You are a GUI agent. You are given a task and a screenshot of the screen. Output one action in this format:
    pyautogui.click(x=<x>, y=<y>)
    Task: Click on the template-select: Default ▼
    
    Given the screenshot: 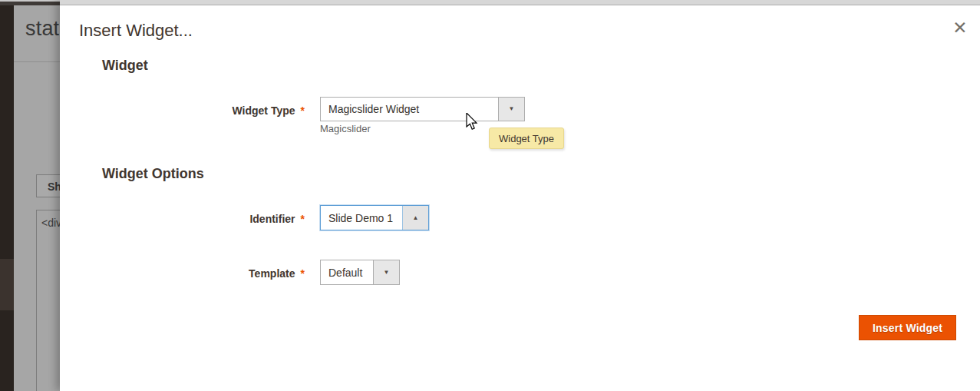 What is the action you would take?
    pyautogui.click(x=360, y=272)
    